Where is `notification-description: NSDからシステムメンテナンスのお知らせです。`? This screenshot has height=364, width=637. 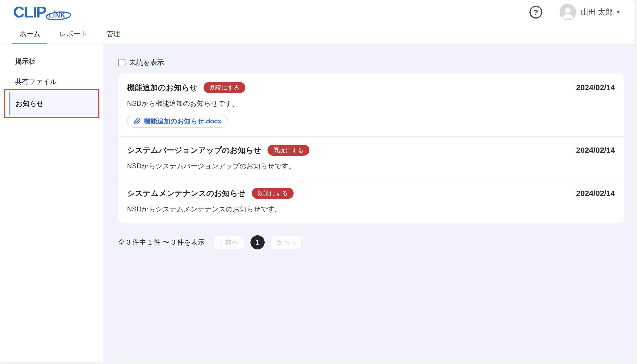 notification-description: NSDからシステムメンテナンスのお知らせです。 is located at coordinates (371, 209).